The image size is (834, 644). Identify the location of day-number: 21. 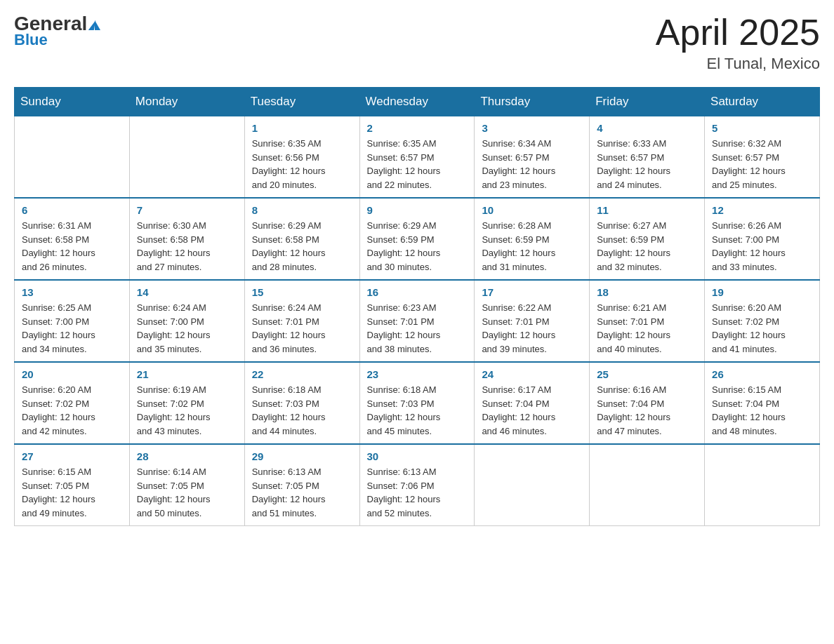
(187, 375).